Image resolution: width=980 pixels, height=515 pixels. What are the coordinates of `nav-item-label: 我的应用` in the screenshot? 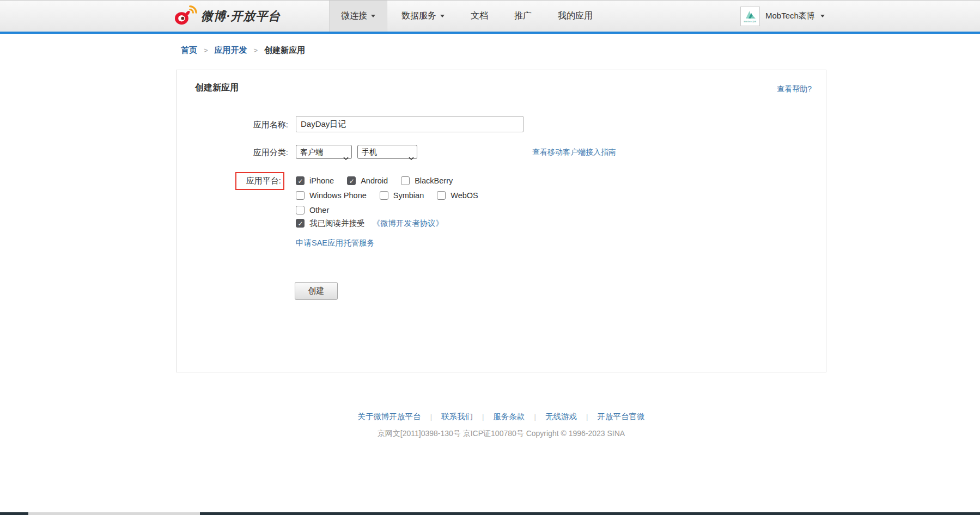 It's located at (575, 16).